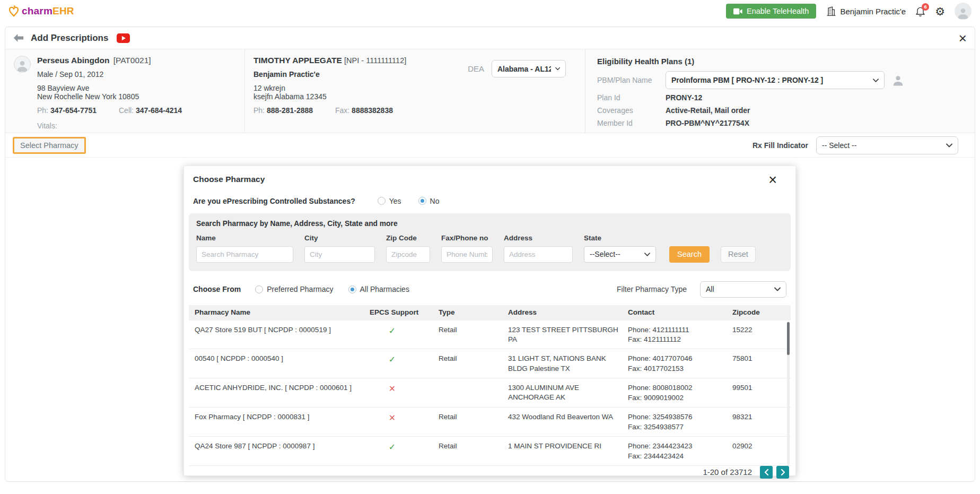  What do you see at coordinates (680, 393) in the screenshot?
I see `pharmacy-contact: Phone: 8008018002 Fax: 9009019002` at bounding box center [680, 393].